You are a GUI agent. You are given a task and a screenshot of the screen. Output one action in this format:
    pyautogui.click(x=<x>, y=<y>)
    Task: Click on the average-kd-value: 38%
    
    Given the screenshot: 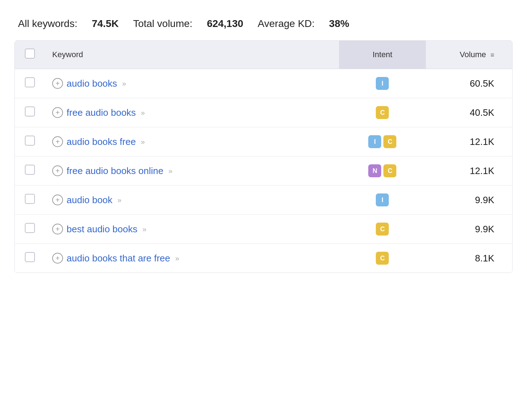 What is the action you would take?
    pyautogui.click(x=339, y=24)
    